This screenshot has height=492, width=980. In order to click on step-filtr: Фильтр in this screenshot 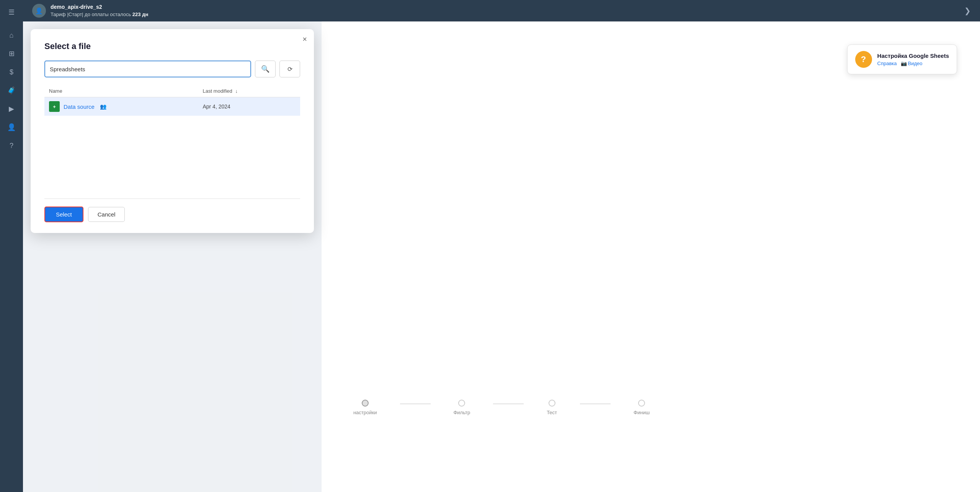, I will do `click(462, 408)`.